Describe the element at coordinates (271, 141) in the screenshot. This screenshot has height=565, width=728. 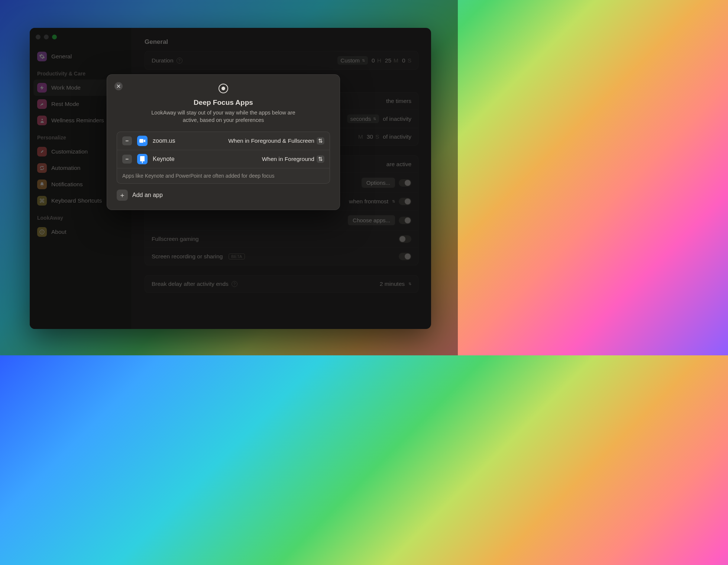
I see `app-condition-value: When in Foreground & Fullscreen` at that location.